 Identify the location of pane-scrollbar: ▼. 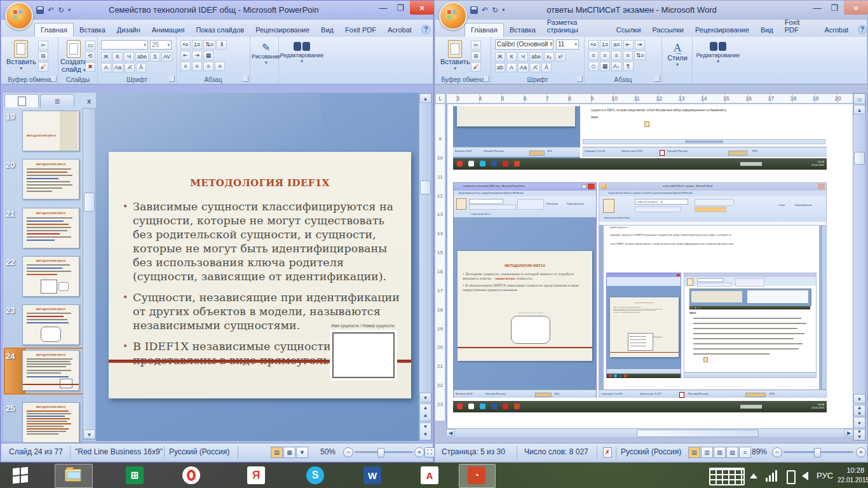
(89, 274).